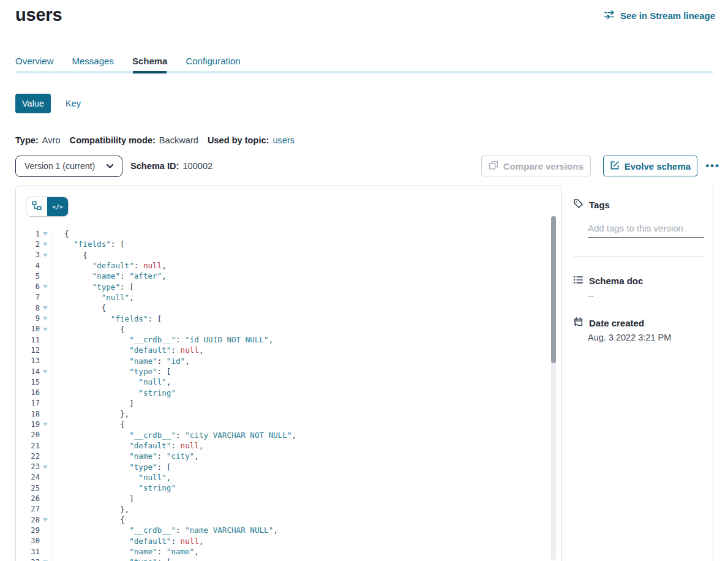  I want to click on code-text: "name": "city",, so click(125, 456).